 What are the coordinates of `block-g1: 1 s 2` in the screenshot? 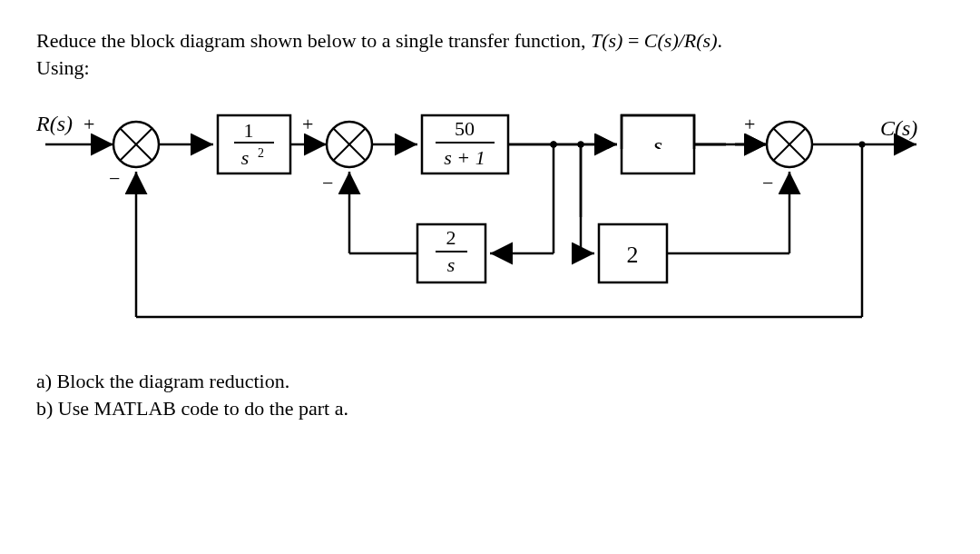 It's located at (254, 144).